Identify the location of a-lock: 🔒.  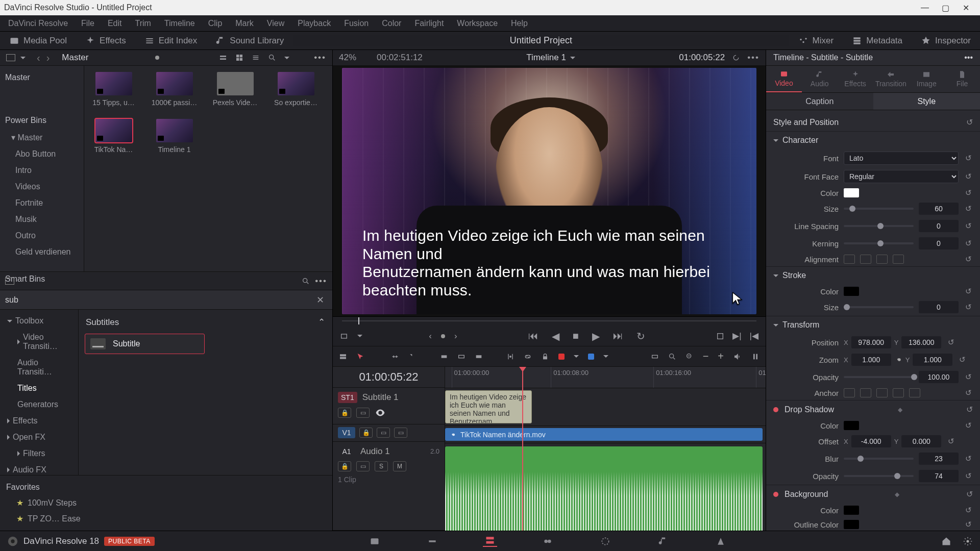
(345, 466).